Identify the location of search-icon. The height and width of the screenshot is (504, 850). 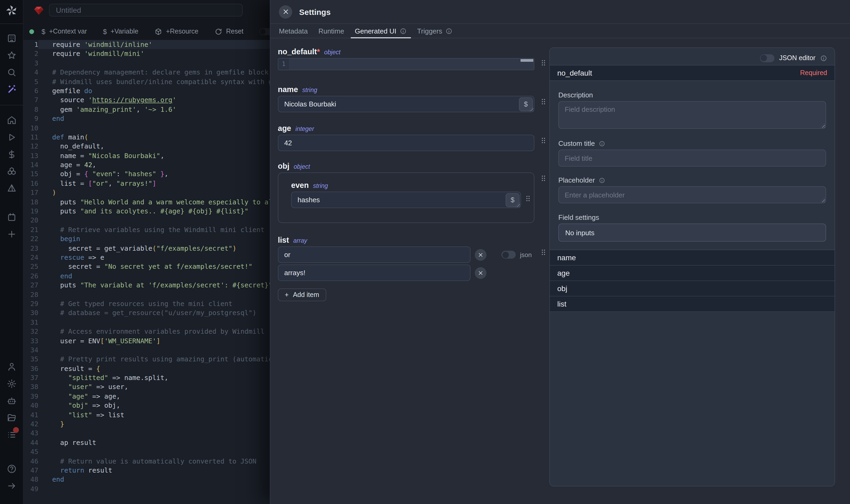
(12, 72).